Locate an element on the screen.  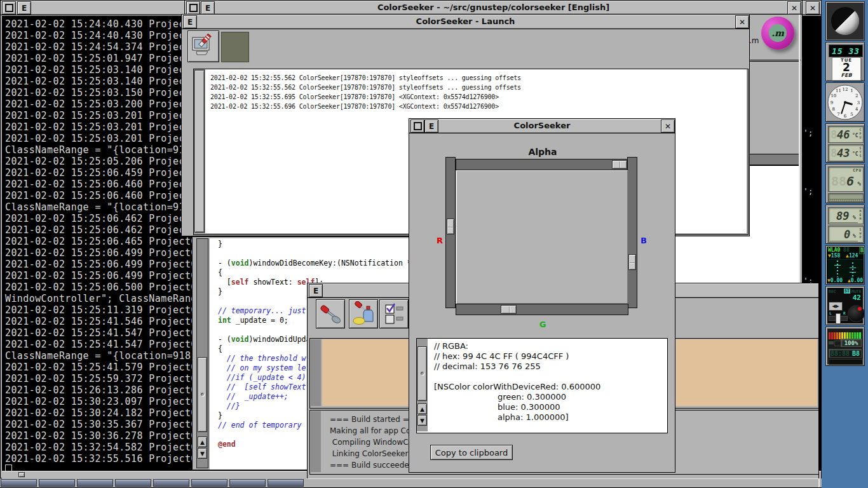
ghost-digits: 88 is located at coordinates (839, 181).